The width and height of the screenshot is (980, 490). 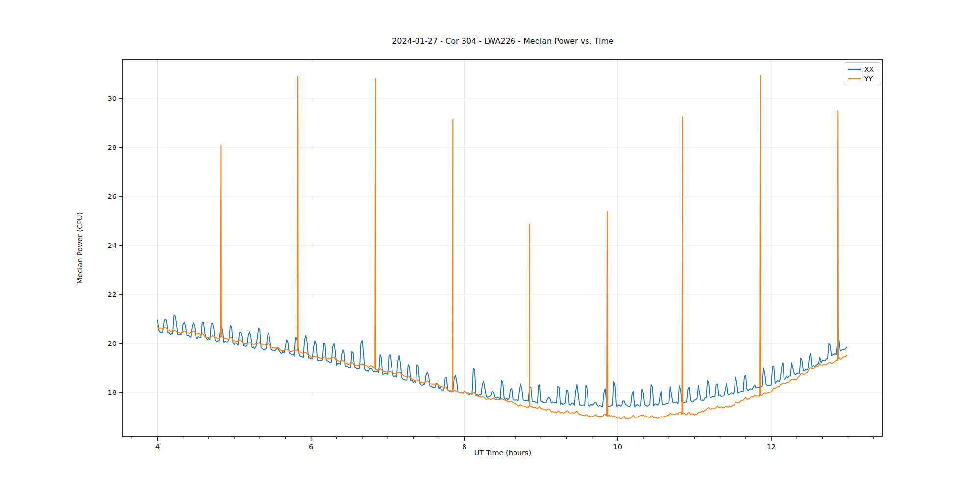 I want to click on y-tick-label: 26, so click(x=112, y=196).